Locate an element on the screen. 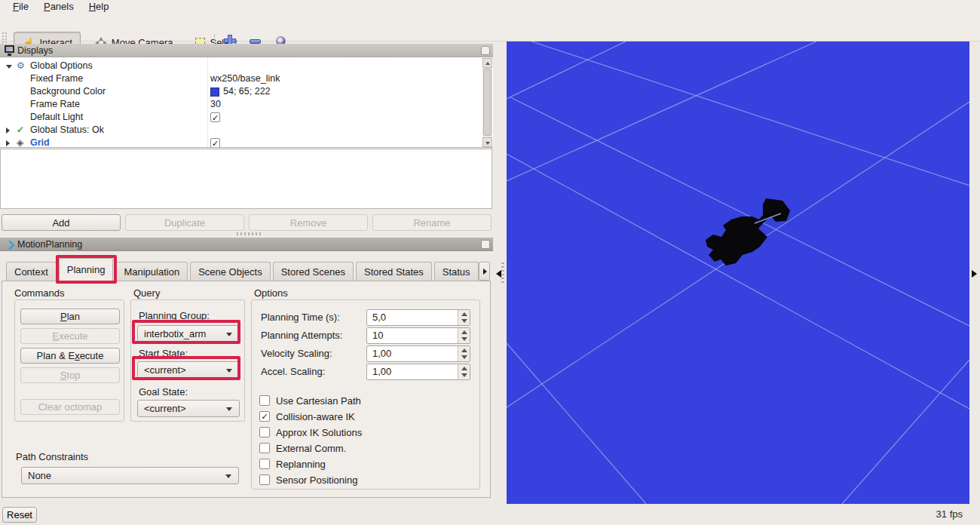  tree-row-grid: ◈Grid✓ is located at coordinates (240, 142).